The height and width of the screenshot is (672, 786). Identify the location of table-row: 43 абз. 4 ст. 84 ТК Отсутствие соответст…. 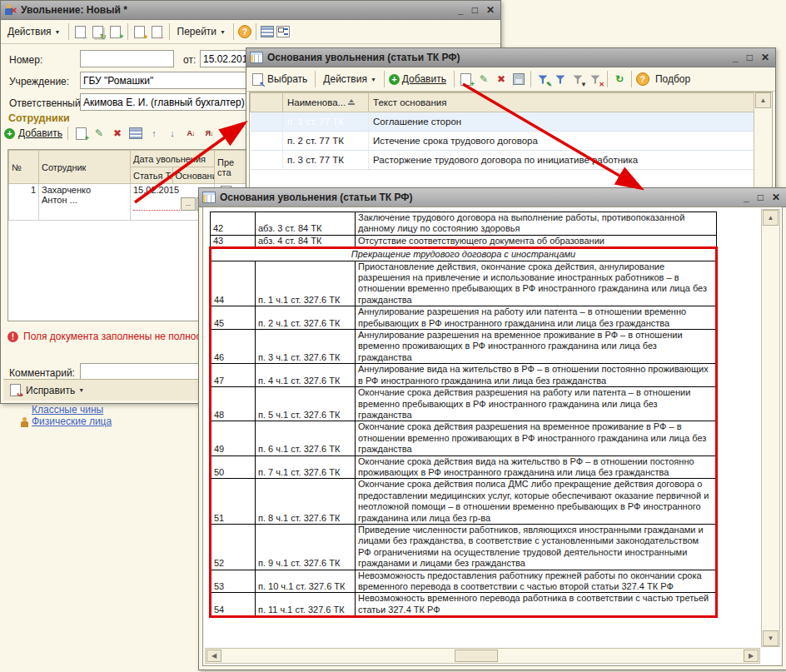
(464, 241).